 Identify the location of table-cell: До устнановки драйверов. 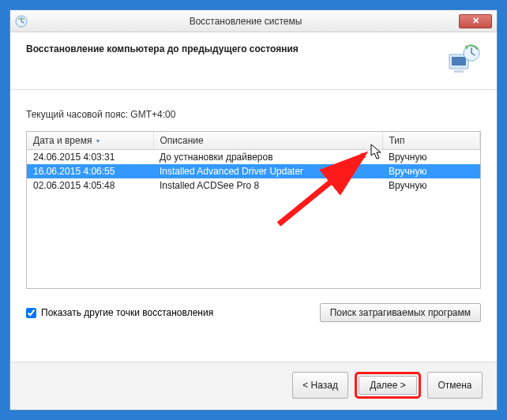
(268, 158).